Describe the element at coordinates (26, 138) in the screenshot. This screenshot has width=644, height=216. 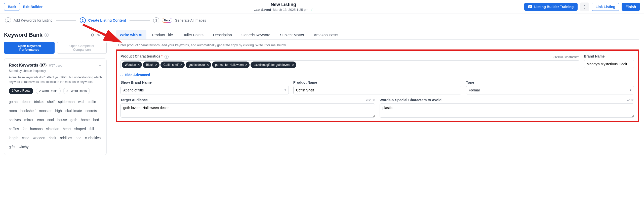
I see `keyword-item: case` at that location.